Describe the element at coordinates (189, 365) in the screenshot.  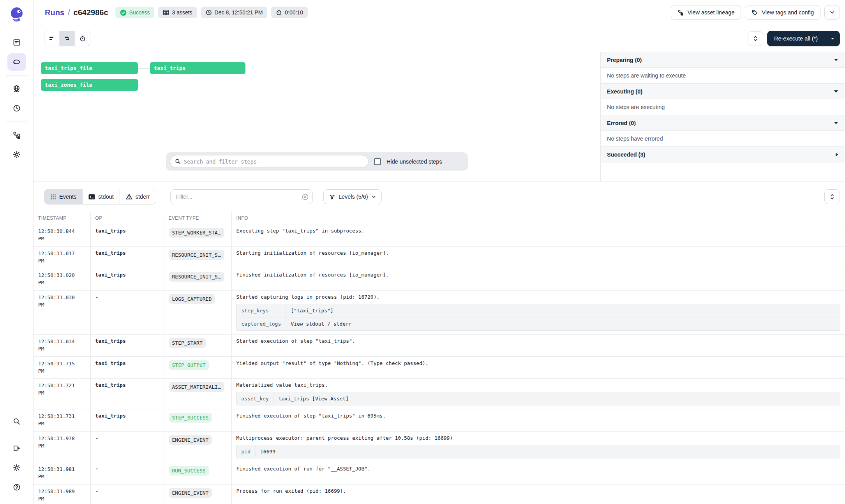
I see `event-type-badge: STEP_OUTPUT` at that location.